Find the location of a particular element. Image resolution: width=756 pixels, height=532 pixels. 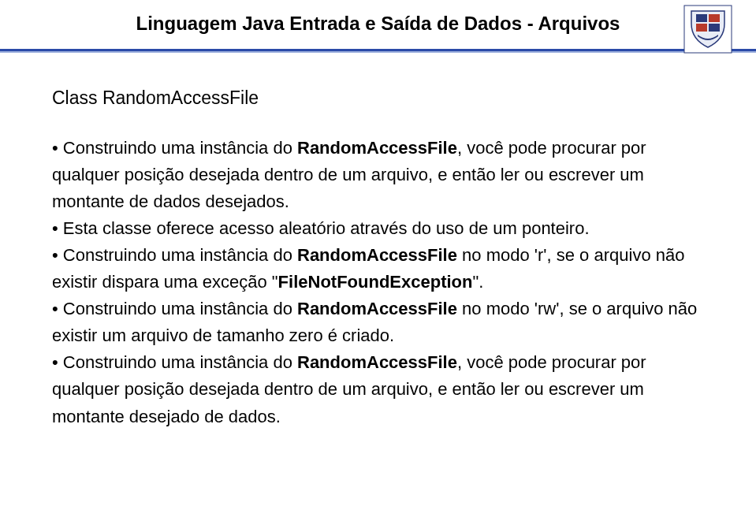

bullet-item: • Esta classe oferece acesso aleatório a… is located at coordinates (378, 229).